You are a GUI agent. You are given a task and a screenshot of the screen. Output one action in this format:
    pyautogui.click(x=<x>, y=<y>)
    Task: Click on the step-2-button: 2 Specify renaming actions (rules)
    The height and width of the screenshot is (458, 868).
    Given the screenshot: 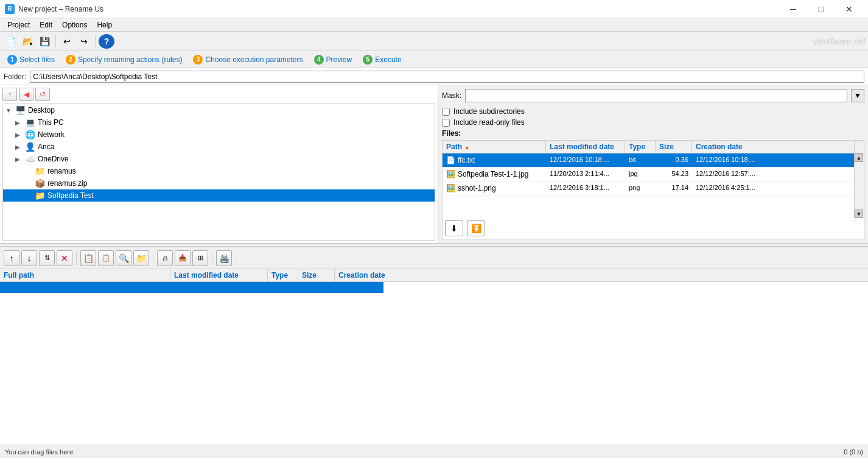 What is the action you would take?
    pyautogui.click(x=124, y=60)
    